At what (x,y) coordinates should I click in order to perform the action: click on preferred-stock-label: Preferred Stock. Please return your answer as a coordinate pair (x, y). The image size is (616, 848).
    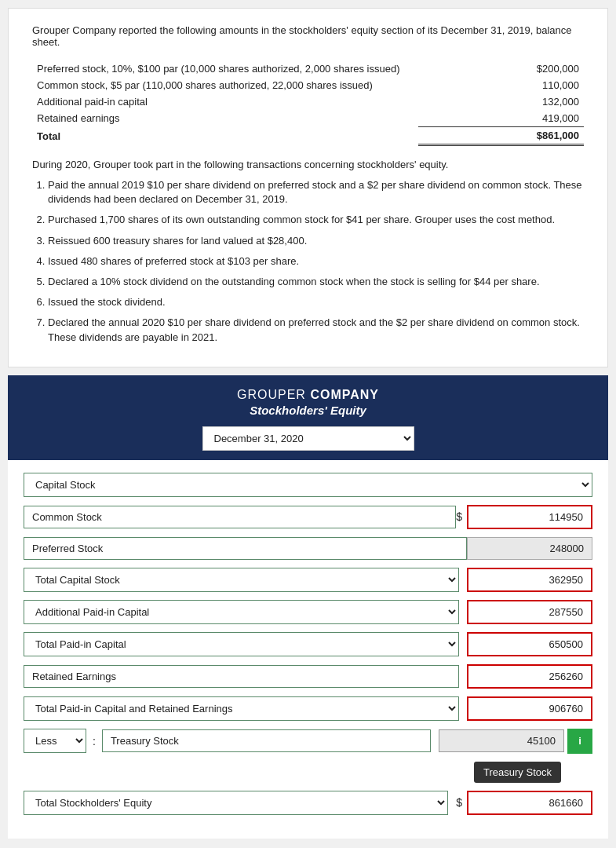
    Looking at the image, I should click on (245, 548).